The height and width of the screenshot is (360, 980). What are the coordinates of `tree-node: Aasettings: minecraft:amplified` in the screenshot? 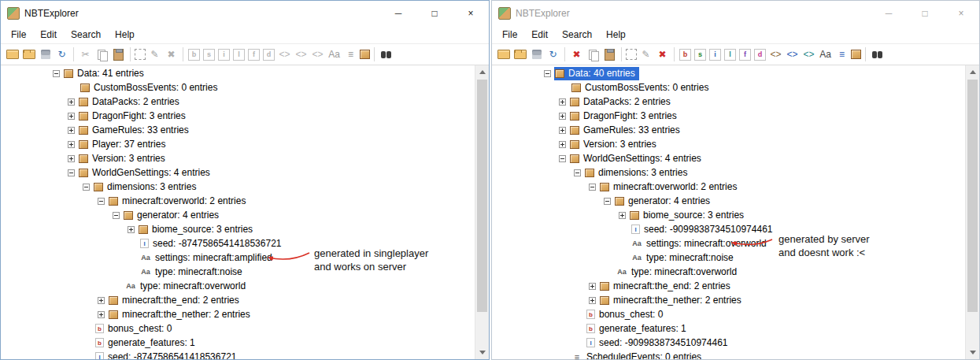 It's located at (208, 258).